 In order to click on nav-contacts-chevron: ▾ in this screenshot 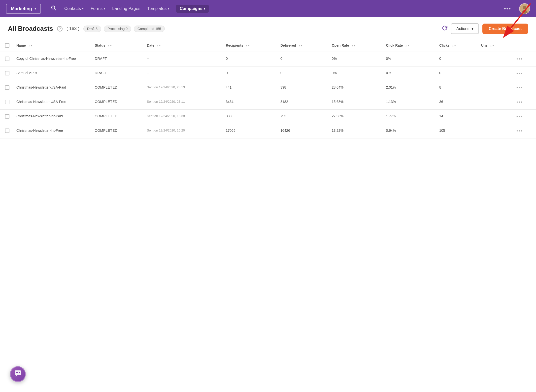, I will do `click(83, 9)`.